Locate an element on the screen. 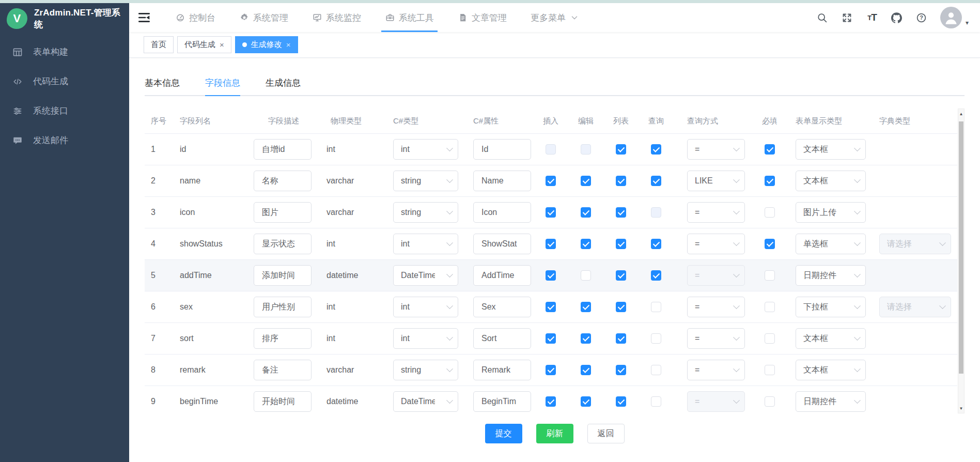 The width and height of the screenshot is (980, 462). cs-prop-input: Id is located at coordinates (502, 149).